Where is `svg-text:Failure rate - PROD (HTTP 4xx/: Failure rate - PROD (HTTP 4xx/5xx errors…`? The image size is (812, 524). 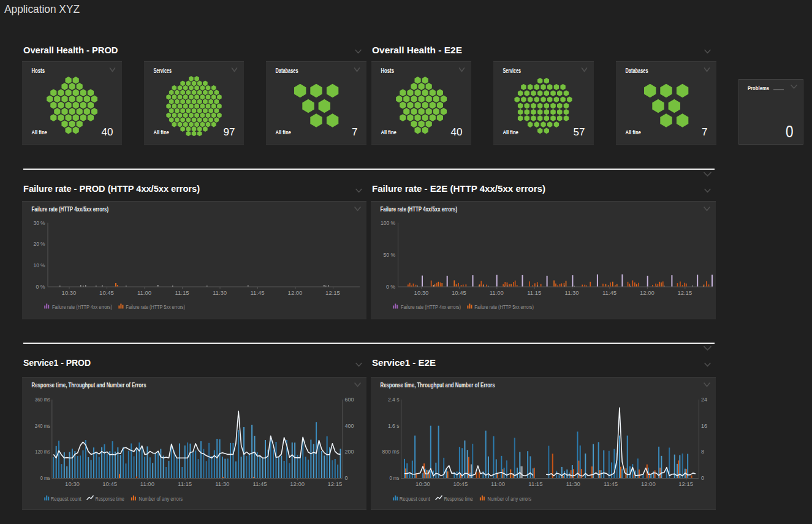 svg-text:Failure rate - PROD (HTTP 4xx/: Failure rate - PROD (HTTP 4xx/5xx errors… is located at coordinates (112, 189).